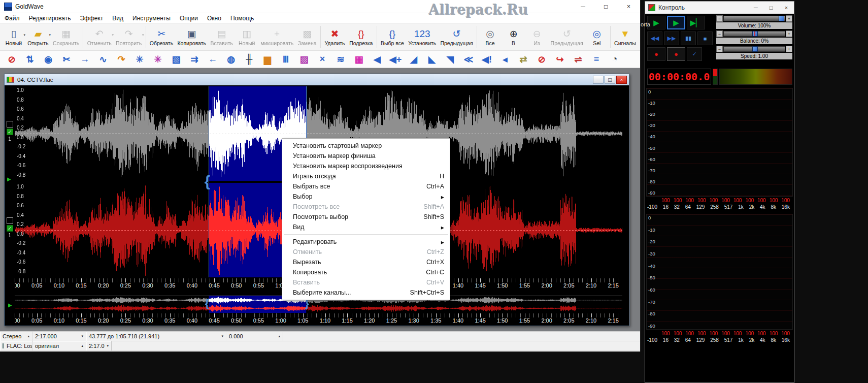  What do you see at coordinates (359, 59) in the screenshot?
I see `color-eq-icon: ▦` at bounding box center [359, 59].